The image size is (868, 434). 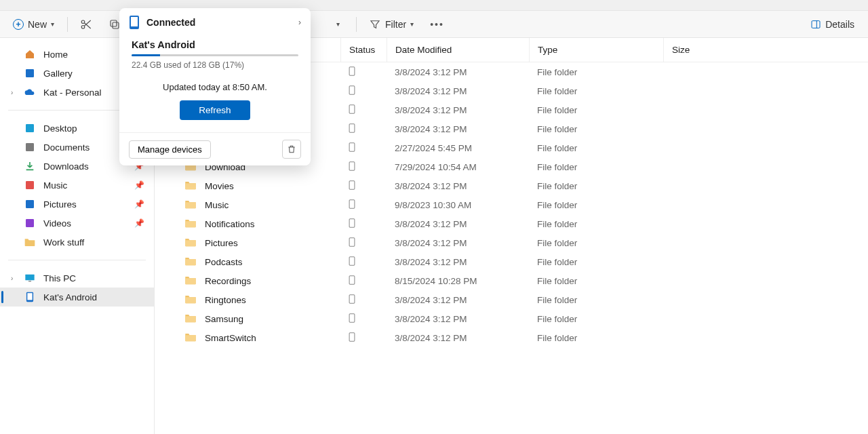 I want to click on storage-bar, so click(x=215, y=56).